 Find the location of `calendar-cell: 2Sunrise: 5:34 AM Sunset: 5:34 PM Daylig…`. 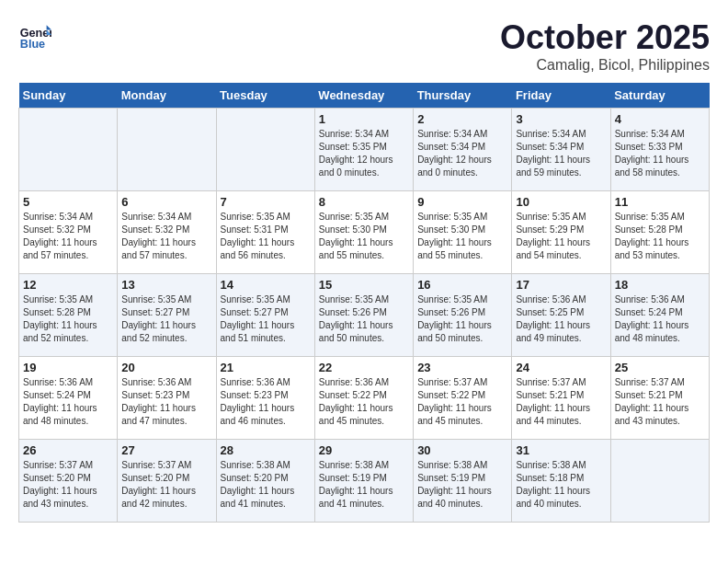

calendar-cell: 2Sunrise: 5:34 AM Sunset: 5:34 PM Daylig… is located at coordinates (463, 150).